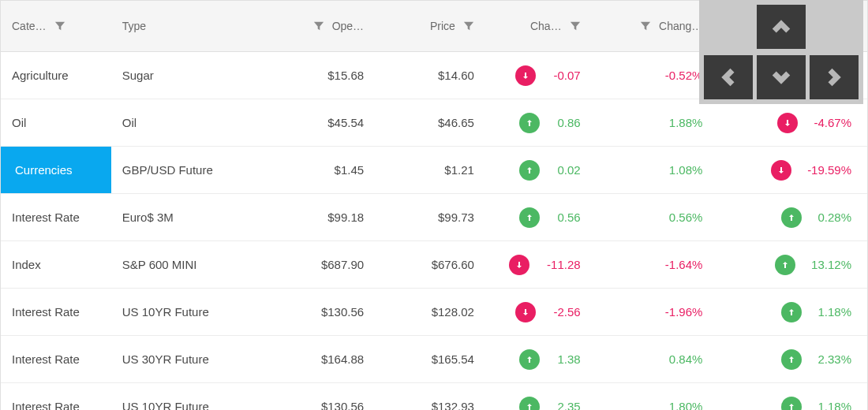  I want to click on cell-open: $99.18, so click(320, 218).